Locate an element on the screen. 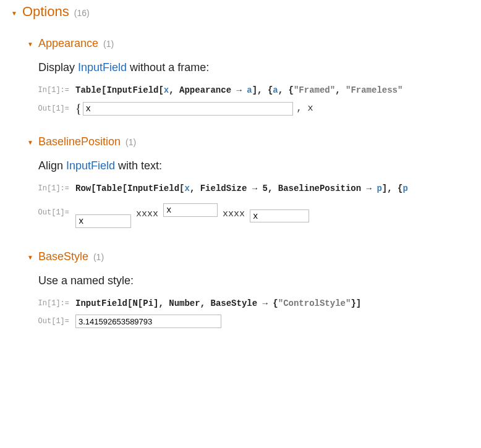 The height and width of the screenshot is (448, 481). baseline-field-bottom is located at coordinates (103, 221).